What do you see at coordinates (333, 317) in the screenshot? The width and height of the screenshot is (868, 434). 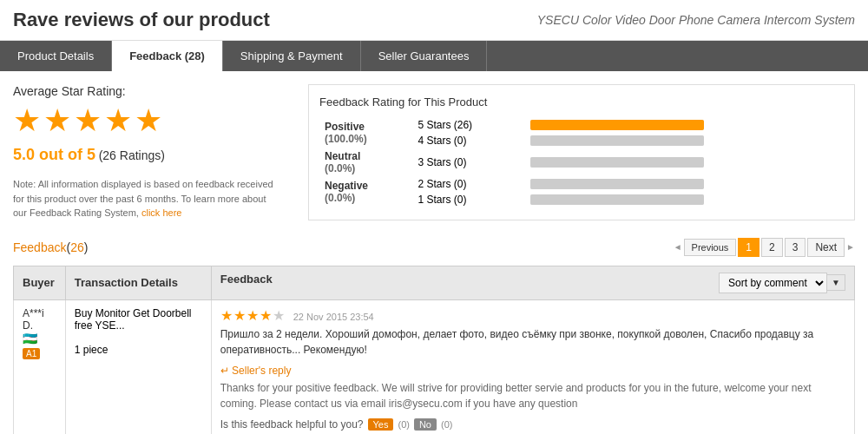 I see `review-date: 22 Nov 2015 23:54` at bounding box center [333, 317].